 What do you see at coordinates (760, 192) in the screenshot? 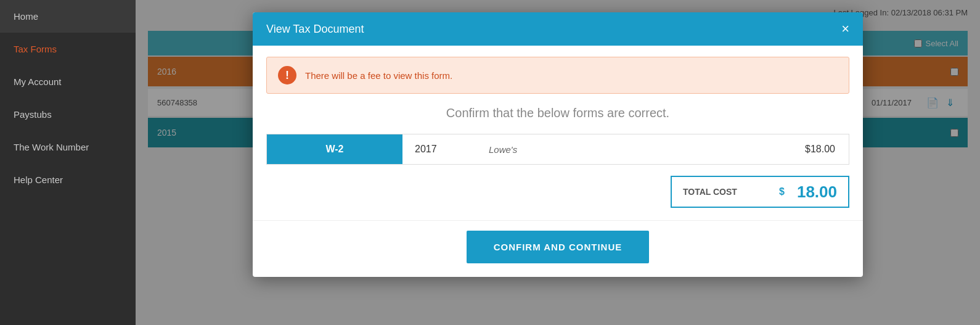
I see `total-cost-box: TOTAL COST $ 18.00` at bounding box center [760, 192].